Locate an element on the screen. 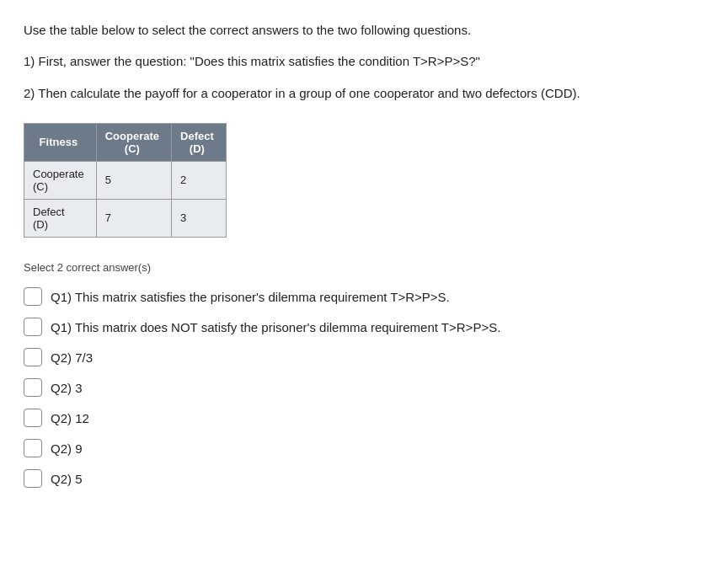  option-text: Q2) 9 is located at coordinates (67, 448).